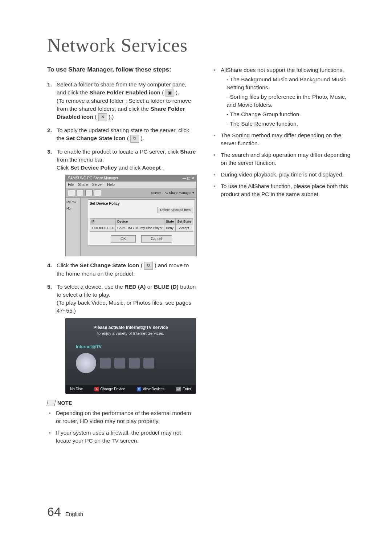 This screenshot has width=392, height=537. I want to click on dialog-toolbar: Server : PC Share Manager ▾, so click(131, 193).